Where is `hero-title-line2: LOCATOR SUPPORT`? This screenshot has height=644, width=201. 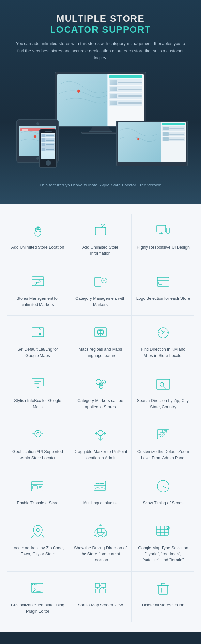 hero-title-line2: LOCATOR SUPPORT is located at coordinates (100, 30).